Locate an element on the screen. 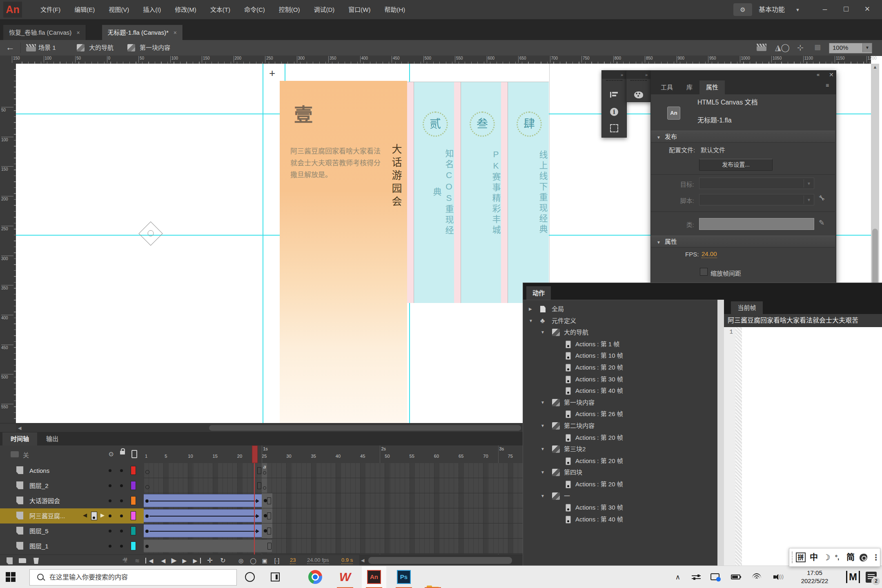 The image size is (882, 588). layer-name-cell: 图层_2 is located at coordinates (72, 486).